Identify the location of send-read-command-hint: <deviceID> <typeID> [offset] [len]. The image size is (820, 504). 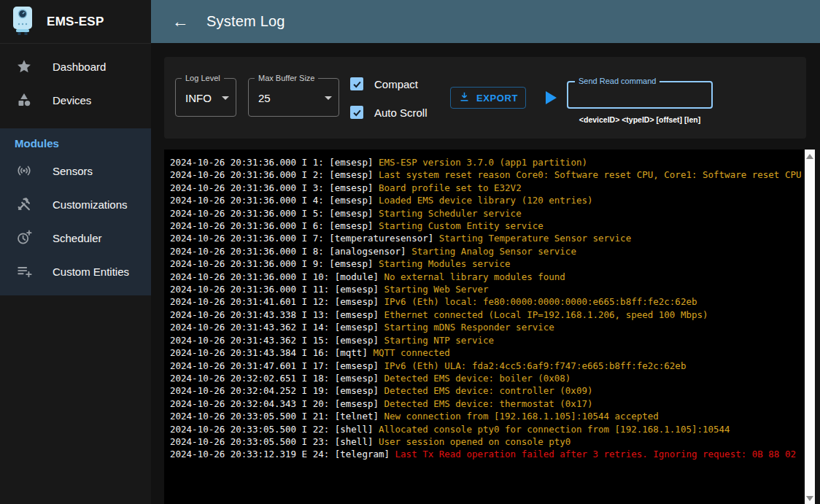
(640, 120).